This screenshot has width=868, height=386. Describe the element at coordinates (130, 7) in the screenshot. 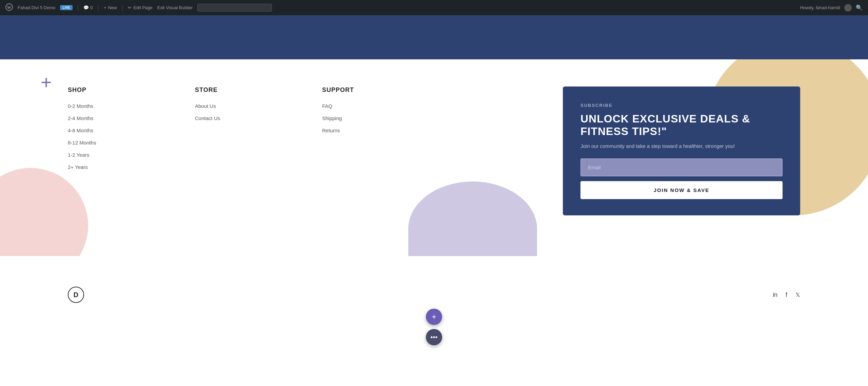

I see `pencil-icon: ✏` at that location.